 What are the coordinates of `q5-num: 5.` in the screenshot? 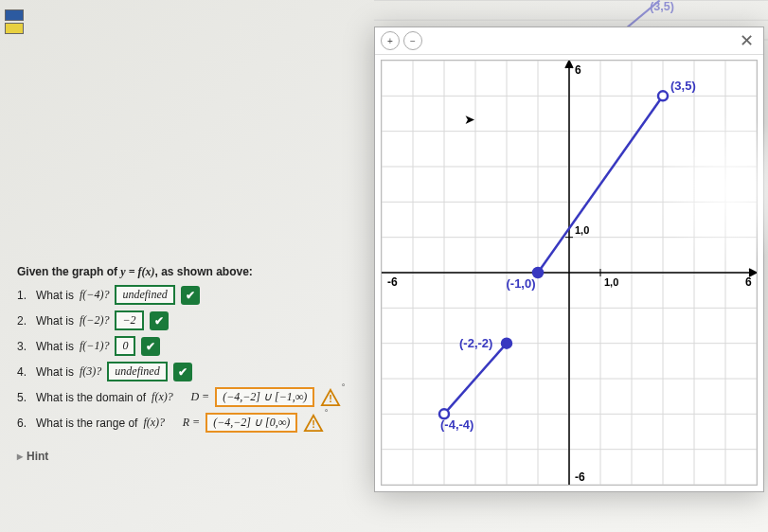 It's located at (24, 398).